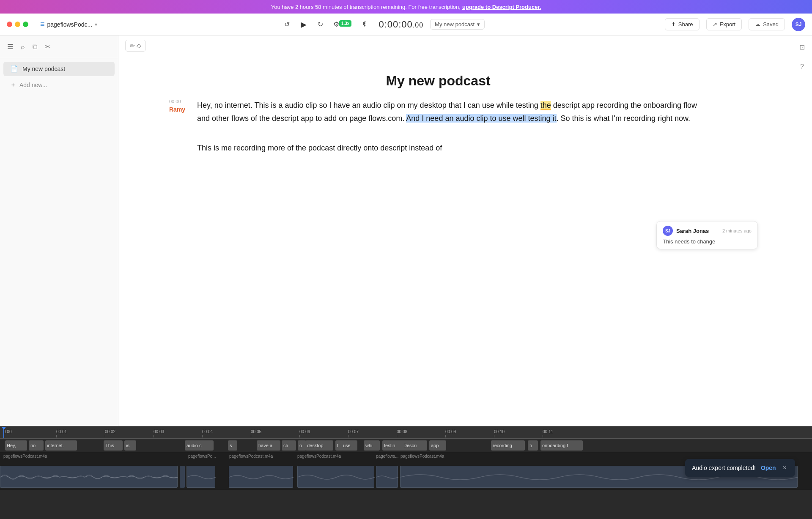 Image resolution: width=812 pixels, height=519 pixels. What do you see at coordinates (422, 456) in the screenshot?
I see `audio-track-label-6: pageflowsPodcast.m4a` at bounding box center [422, 456].